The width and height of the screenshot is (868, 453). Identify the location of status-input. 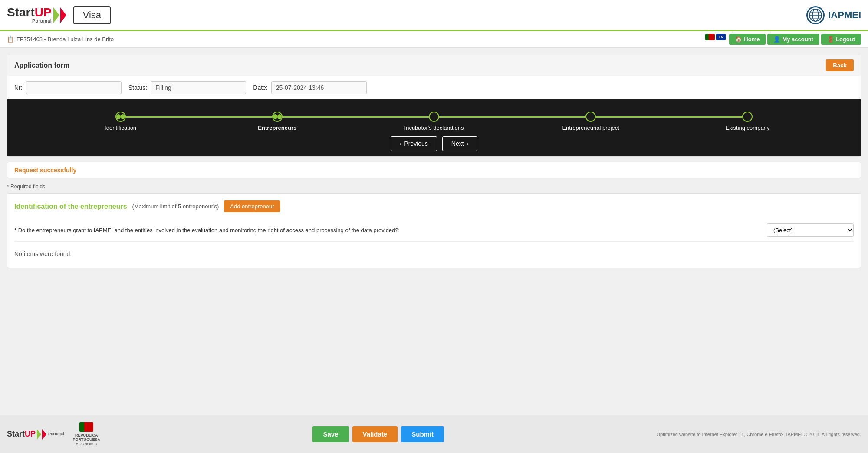
(198, 88).